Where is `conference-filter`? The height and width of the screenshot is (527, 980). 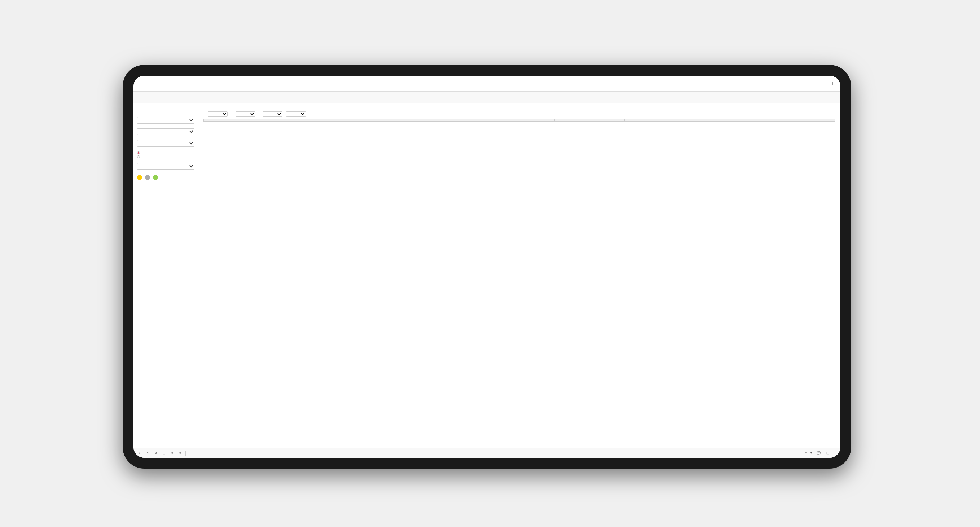
conference-filter is located at coordinates (218, 114).